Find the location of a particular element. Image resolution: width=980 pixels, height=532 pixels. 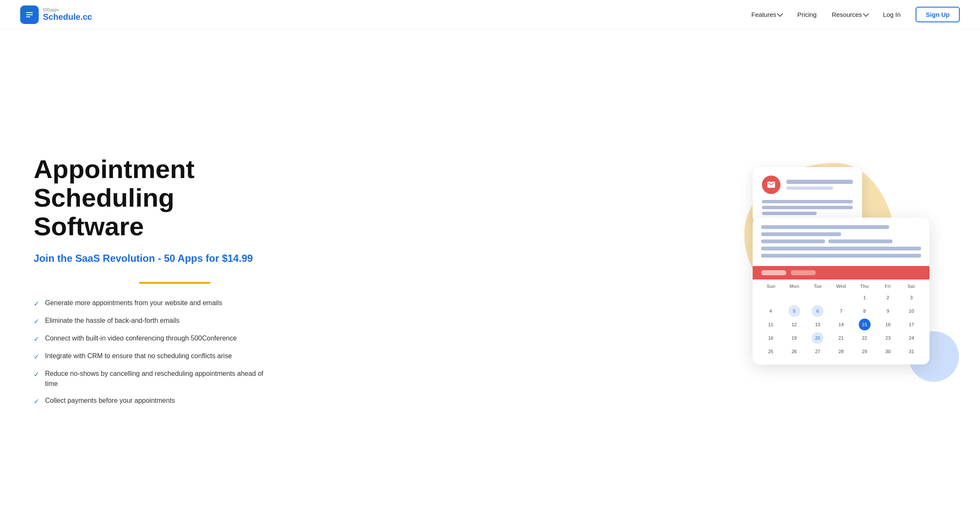

calendar-day: 11 is located at coordinates (771, 325).